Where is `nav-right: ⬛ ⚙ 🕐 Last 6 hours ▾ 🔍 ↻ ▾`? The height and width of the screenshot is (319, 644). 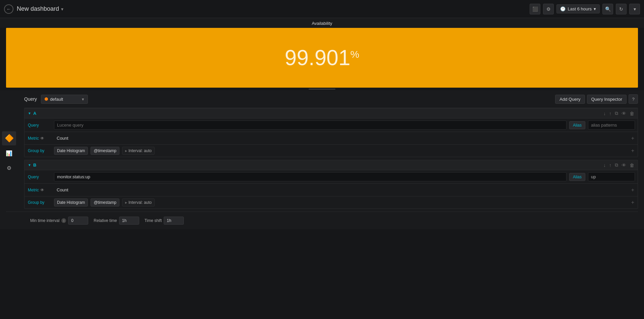 nav-right: ⬛ ⚙ 🕐 Last 6 hours ▾ 🔍 ↻ ▾ is located at coordinates (585, 9).